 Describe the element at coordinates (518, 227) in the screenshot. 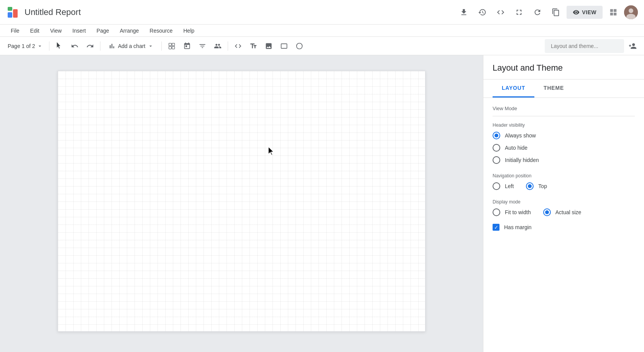

I see `has-margin-label: Has margin` at that location.